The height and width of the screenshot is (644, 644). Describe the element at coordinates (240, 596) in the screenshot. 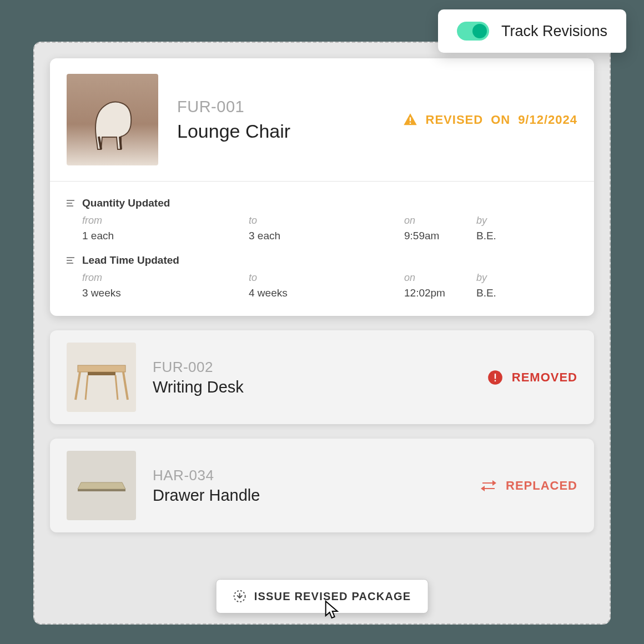

I see `download-circle-icon` at that location.